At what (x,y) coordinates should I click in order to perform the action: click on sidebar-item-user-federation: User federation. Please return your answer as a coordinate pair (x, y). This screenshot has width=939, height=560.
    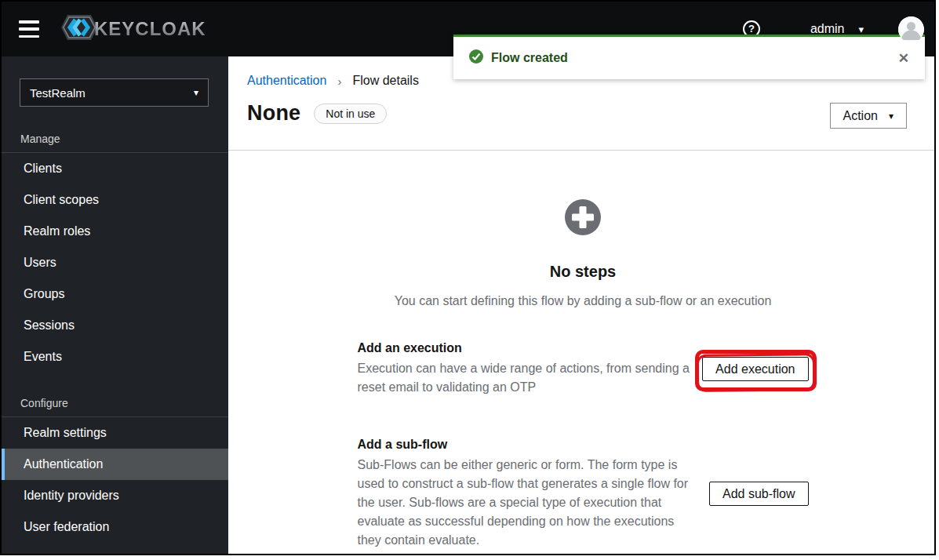
    Looking at the image, I should click on (115, 527).